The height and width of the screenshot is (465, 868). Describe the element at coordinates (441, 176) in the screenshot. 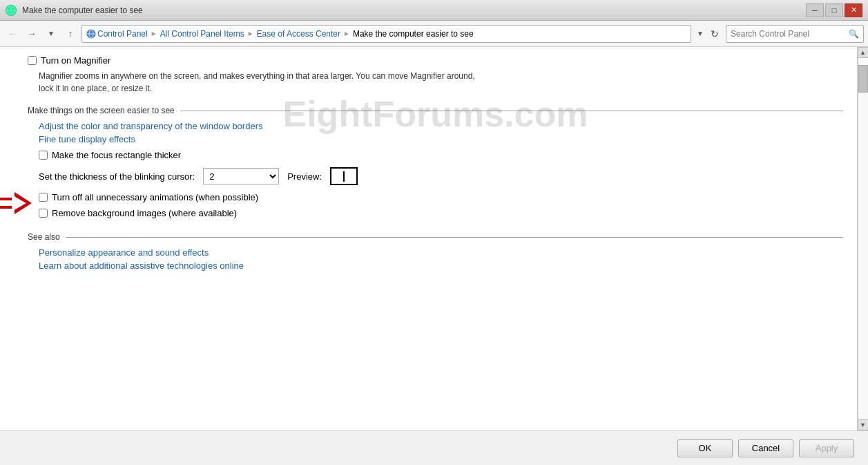

I see `cursor-thickness-row: Set the thickness of the blinking cursor…` at that location.